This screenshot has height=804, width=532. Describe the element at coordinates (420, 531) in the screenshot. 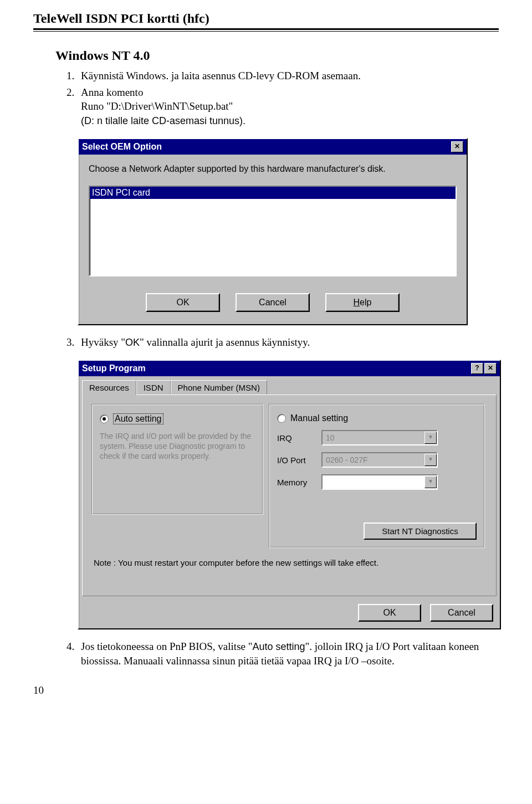

I see `start-diagnostics-button: Start NT Diagnostics` at that location.